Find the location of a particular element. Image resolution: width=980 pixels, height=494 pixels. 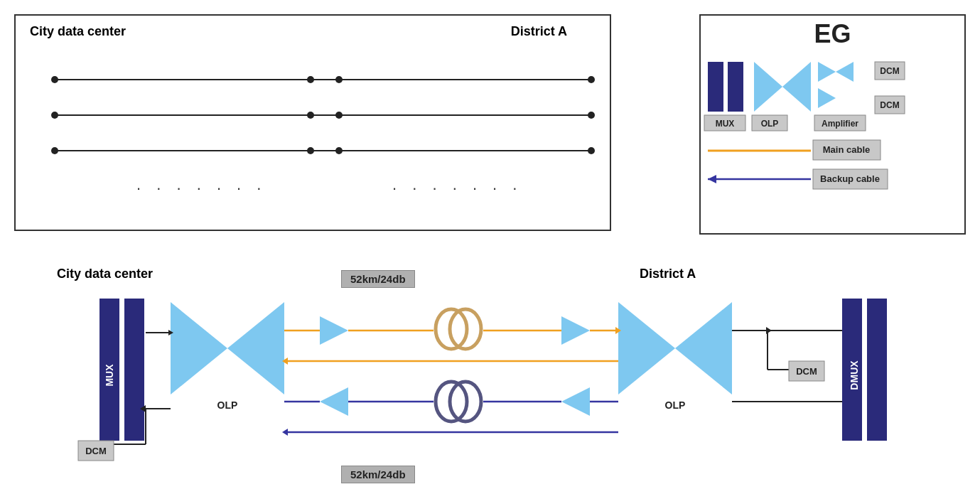

svg-text: Backup cable is located at coordinates (850, 179).